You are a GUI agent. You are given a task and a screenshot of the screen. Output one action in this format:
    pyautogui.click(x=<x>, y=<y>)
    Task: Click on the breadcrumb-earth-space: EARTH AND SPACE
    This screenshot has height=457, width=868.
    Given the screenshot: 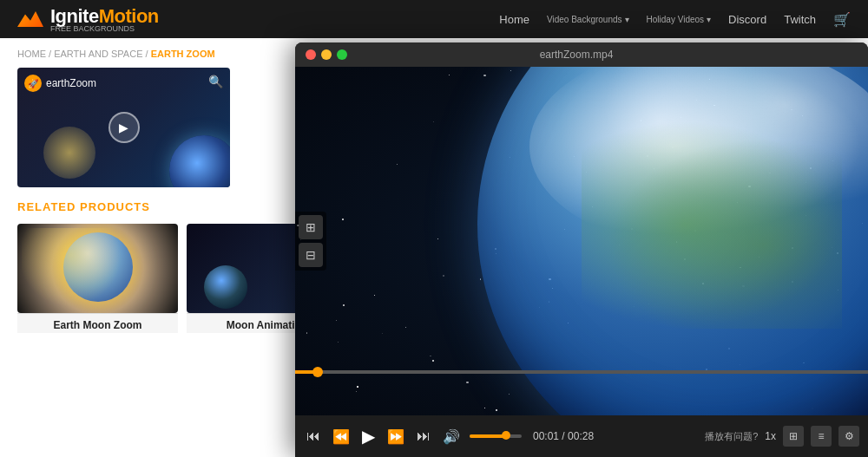 What is the action you would take?
    pyautogui.click(x=98, y=54)
    